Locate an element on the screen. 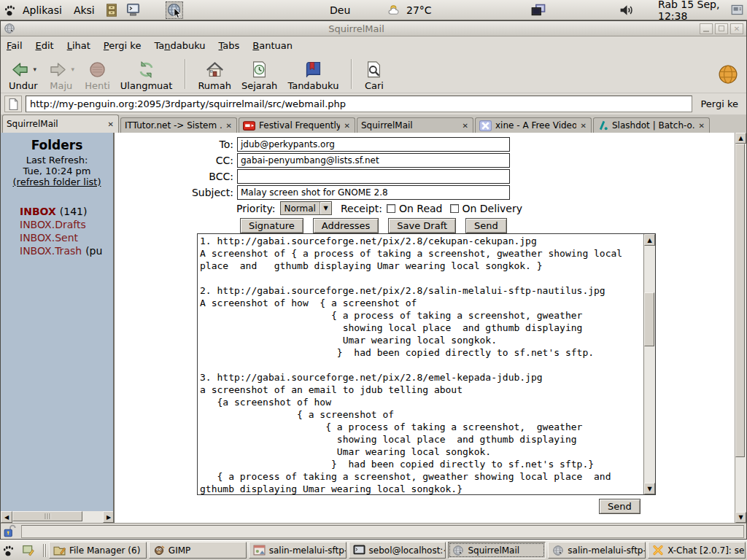  scroll-left-icon: ◀ is located at coordinates (7, 517).